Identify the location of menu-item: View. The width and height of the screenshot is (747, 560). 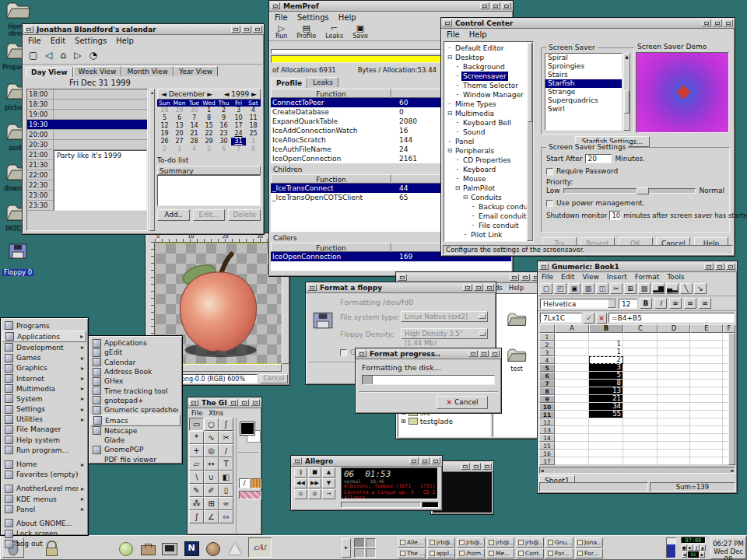
(591, 277).